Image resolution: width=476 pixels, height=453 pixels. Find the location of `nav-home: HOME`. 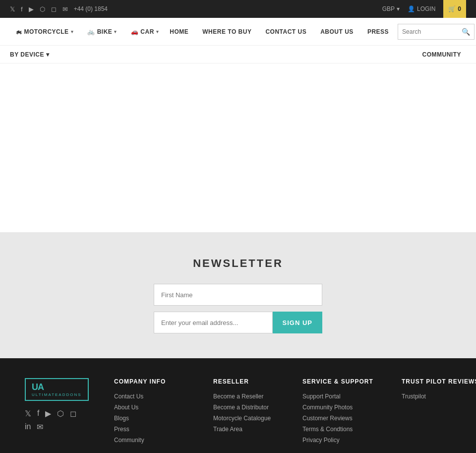

nav-home: HOME is located at coordinates (179, 32).